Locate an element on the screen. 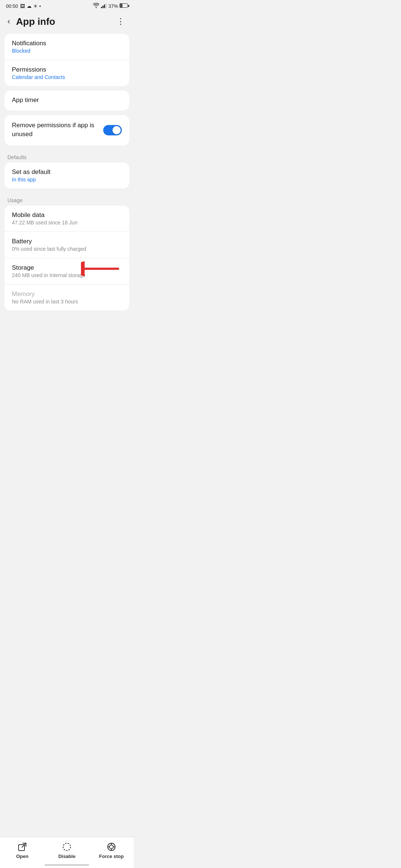 This screenshot has height=868, width=401. defaults-label: Defaults is located at coordinates (67, 156).